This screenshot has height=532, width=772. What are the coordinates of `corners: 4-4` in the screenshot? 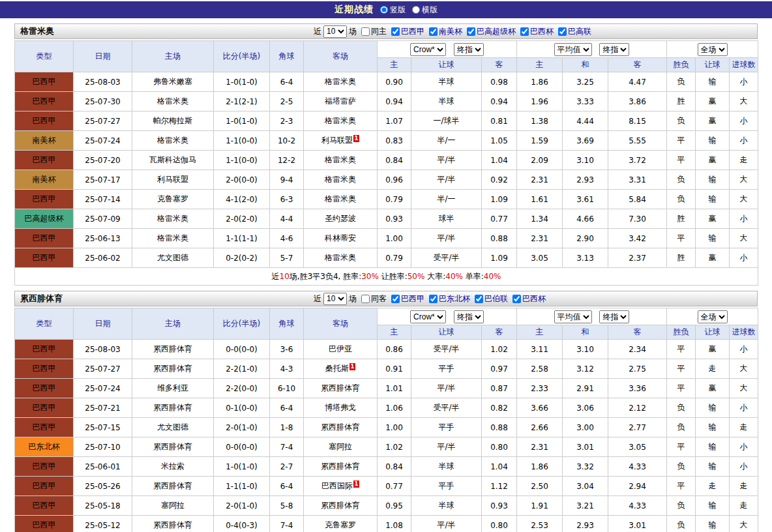 It's located at (287, 219).